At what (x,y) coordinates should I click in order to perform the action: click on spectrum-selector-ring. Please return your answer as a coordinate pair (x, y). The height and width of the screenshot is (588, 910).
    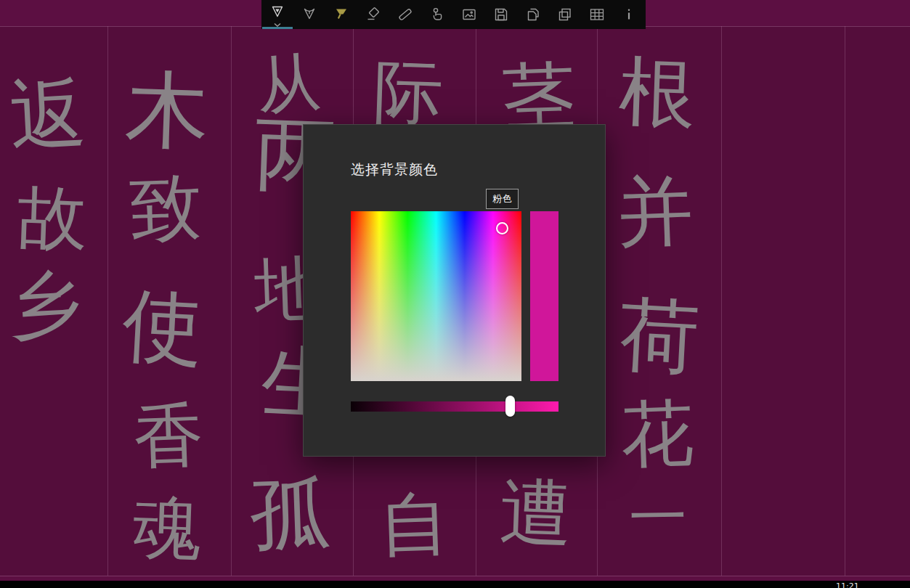
    Looking at the image, I should click on (503, 228).